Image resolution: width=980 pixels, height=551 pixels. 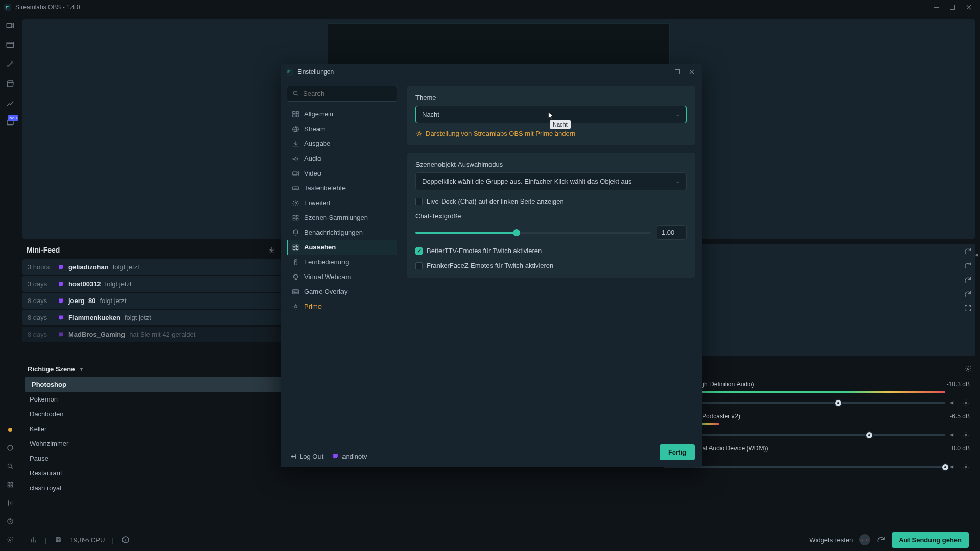 What do you see at coordinates (342, 114) in the screenshot?
I see `settings-nav-allgemein: Allgemein` at bounding box center [342, 114].